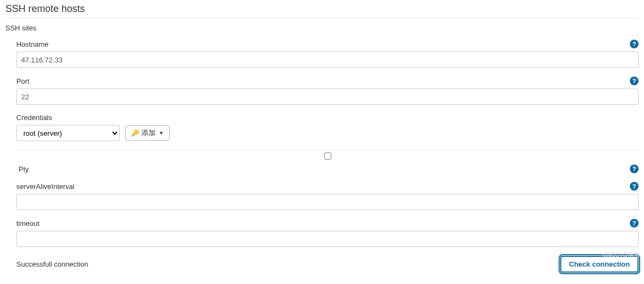 This screenshot has width=644, height=284. I want to click on check-connection-button: Check connection, so click(599, 264).